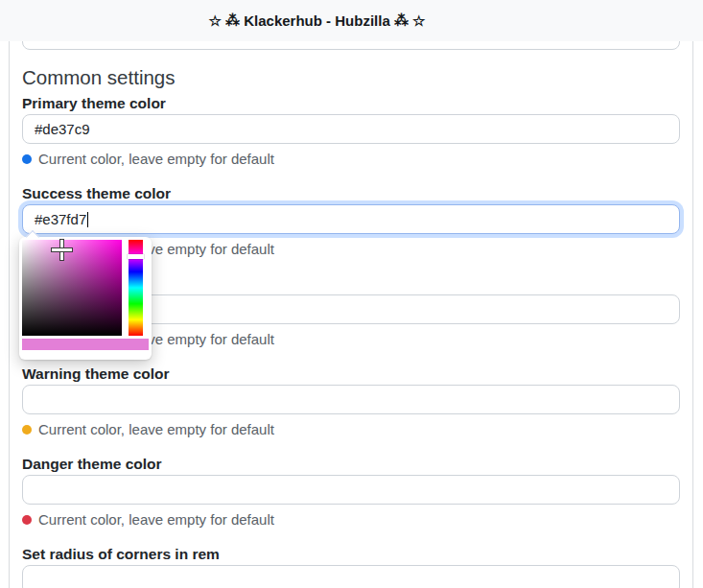 The height and width of the screenshot is (588, 703). Describe the element at coordinates (351, 520) in the screenshot. I see `danger-current-color-row: Current color, leave empty for default` at that location.